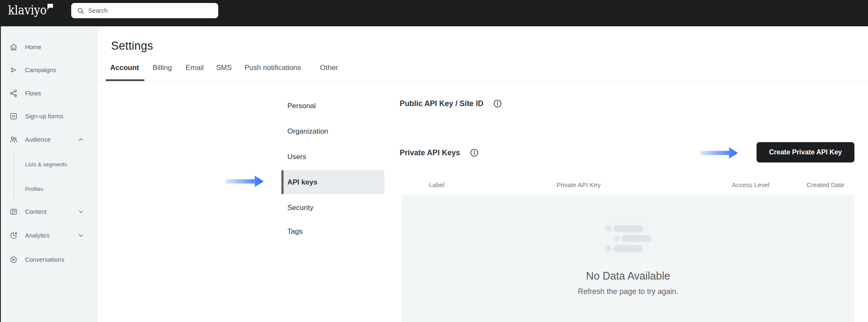 The height and width of the screenshot is (322, 868). Describe the element at coordinates (579, 185) in the screenshot. I see `table-header-private-api-key: Private API Key` at that location.